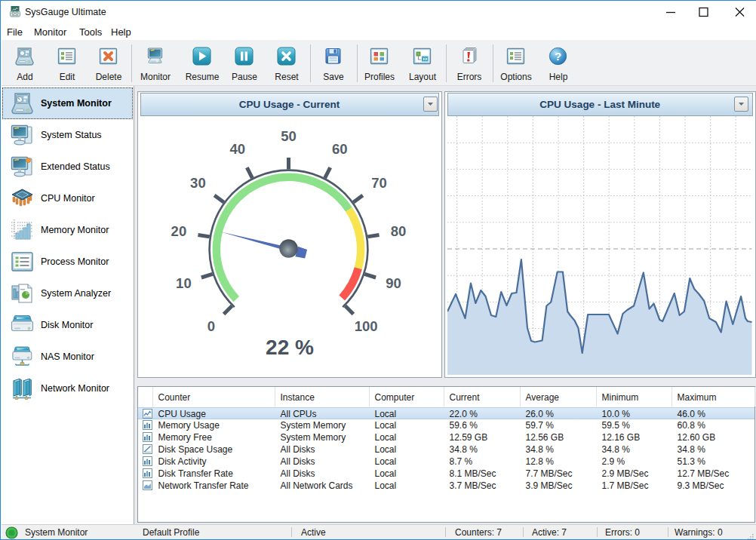  What do you see at coordinates (180, 231) in the screenshot?
I see `svg-text: 20` at bounding box center [180, 231].